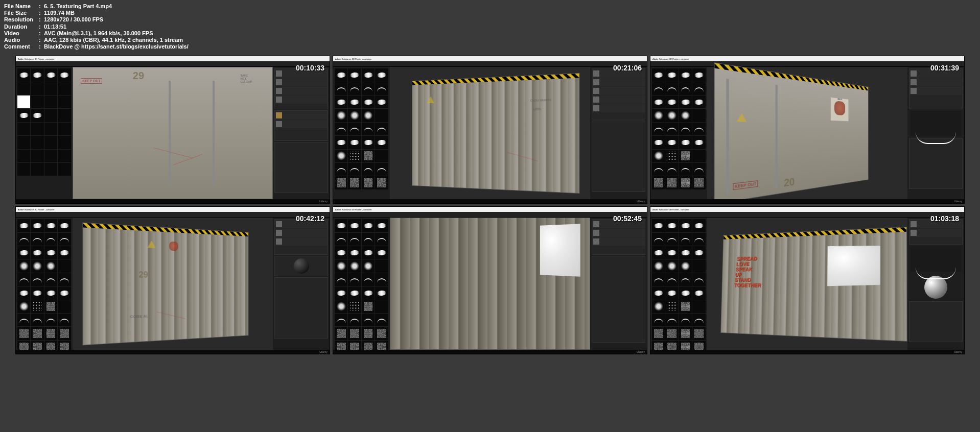  What do you see at coordinates (490, 130) in the screenshot?
I see `thumbnail-2: Adobe Substance 3D Painter - container` at bounding box center [490, 130].